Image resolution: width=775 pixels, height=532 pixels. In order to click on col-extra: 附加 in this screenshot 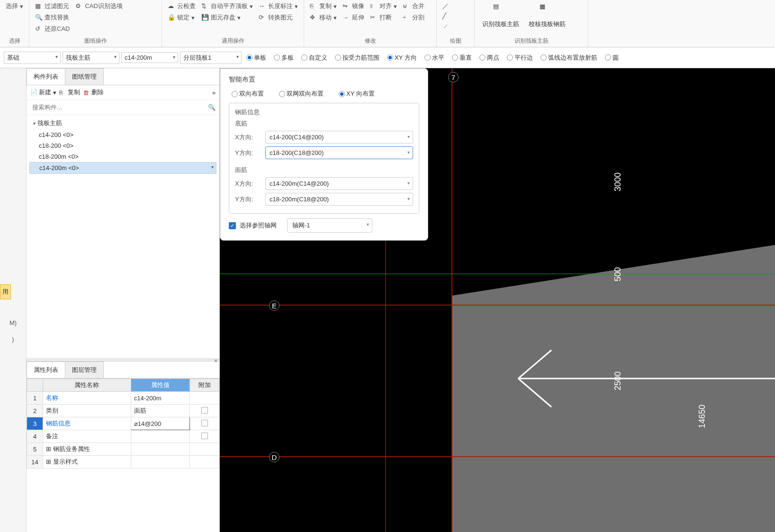, I will do `click(205, 386)`.